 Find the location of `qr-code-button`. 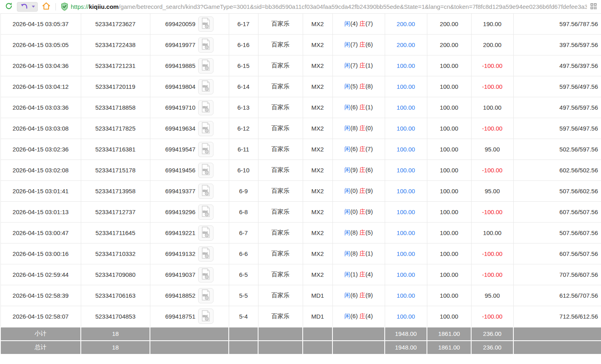

qr-code-button is located at coordinates (593, 7).